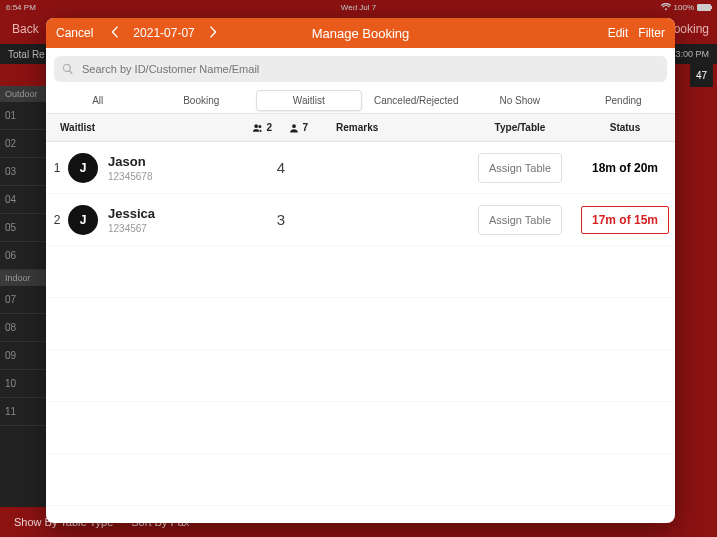 The width and height of the screenshot is (717, 537). I want to click on underlay-count: 47, so click(702, 76).